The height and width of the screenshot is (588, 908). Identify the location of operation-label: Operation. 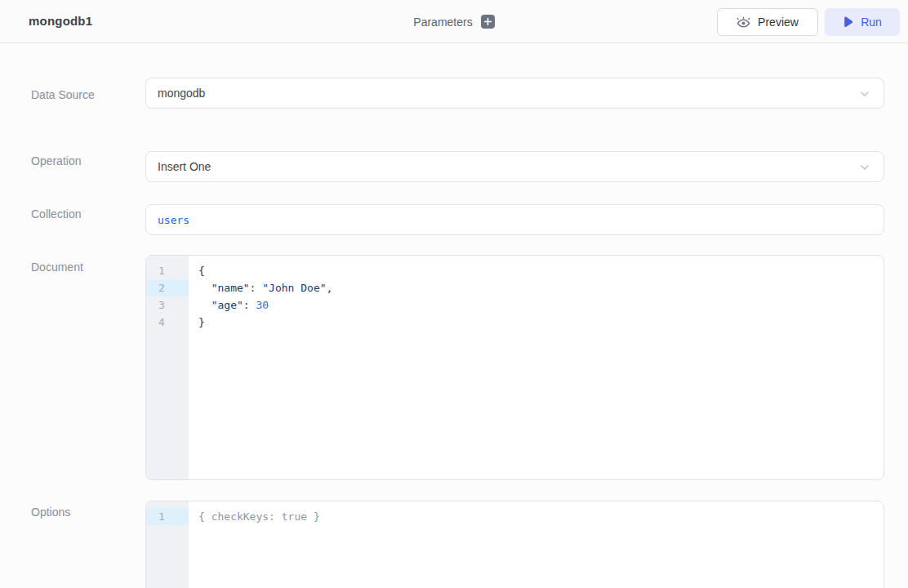
(56, 161).